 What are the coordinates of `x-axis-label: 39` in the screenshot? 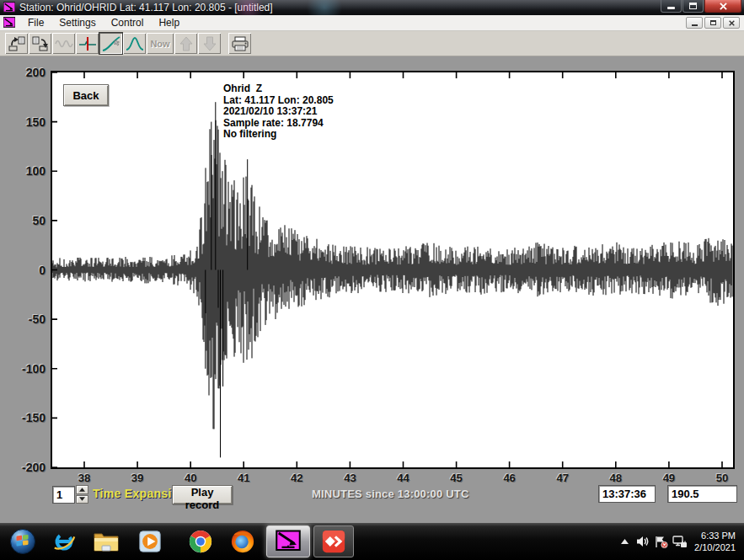 It's located at (137, 478).